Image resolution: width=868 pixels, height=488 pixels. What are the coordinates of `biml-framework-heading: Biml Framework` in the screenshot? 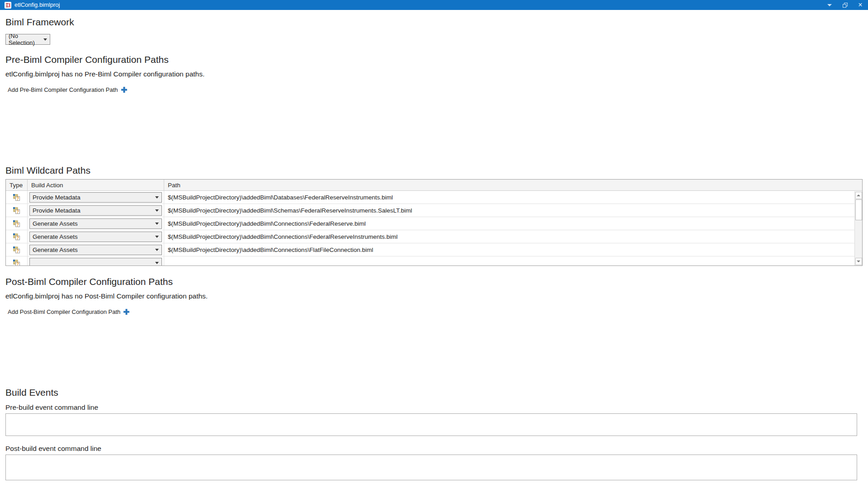 It's located at (434, 22).